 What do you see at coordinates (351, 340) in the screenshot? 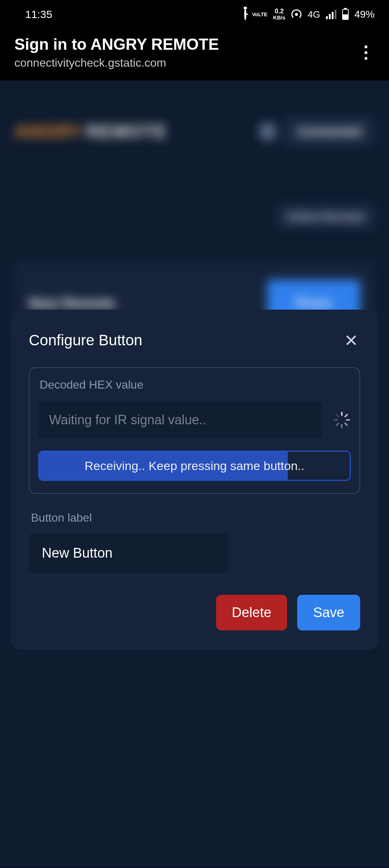
I see `close-button` at bounding box center [351, 340].